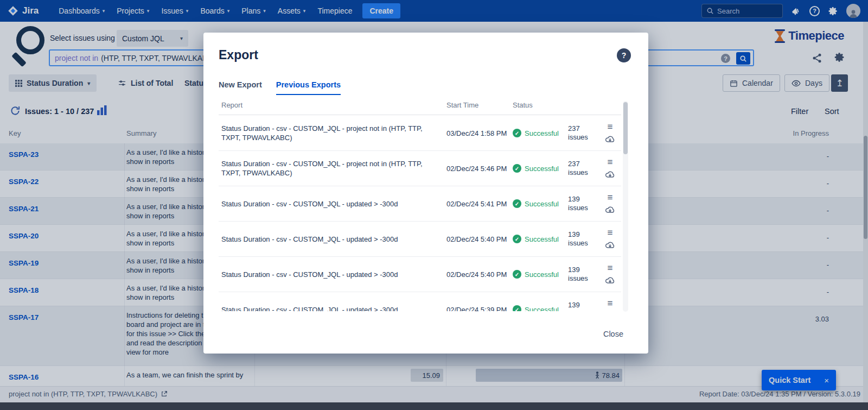  Describe the element at coordinates (626, 128) in the screenshot. I see `modal-scrollbar-thumb` at that location.